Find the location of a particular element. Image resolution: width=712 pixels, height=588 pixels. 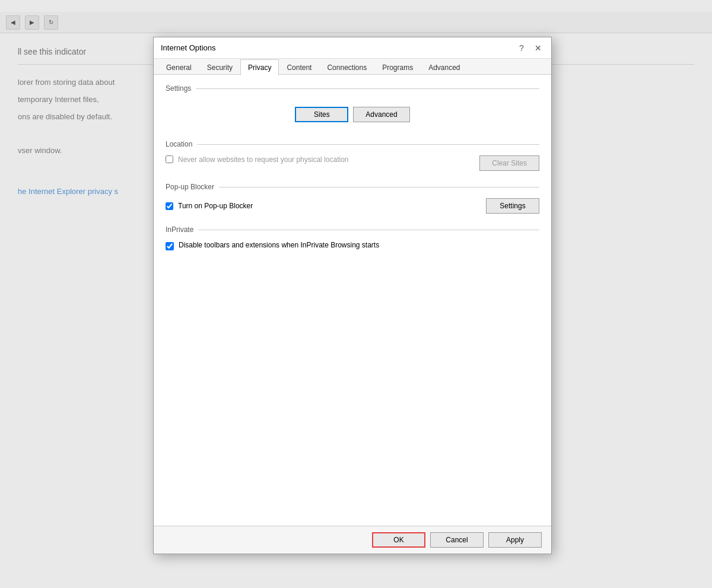

inprivate-row: Disable toolbars and extensions when InP… is located at coordinates (352, 246).